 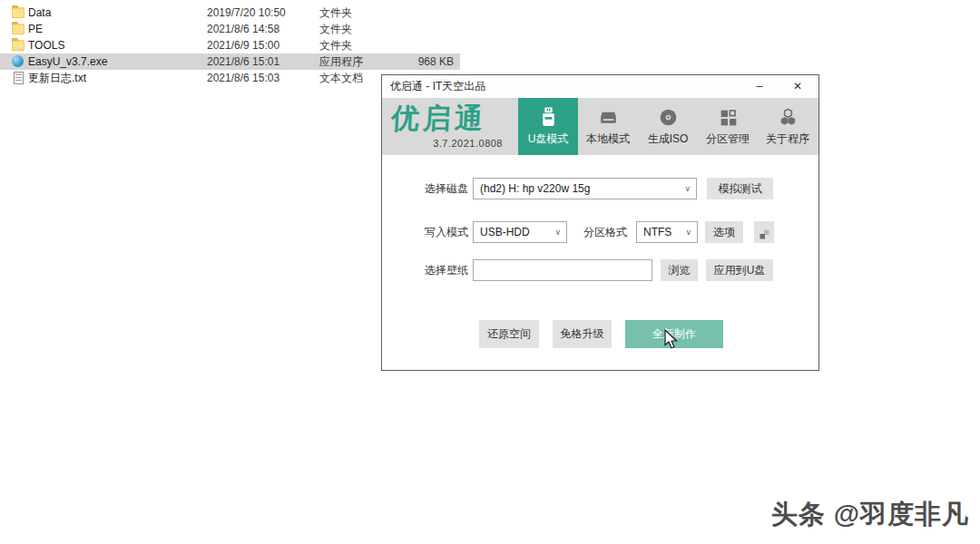 I want to click on write-mode-label: 写入模式, so click(x=425, y=232).